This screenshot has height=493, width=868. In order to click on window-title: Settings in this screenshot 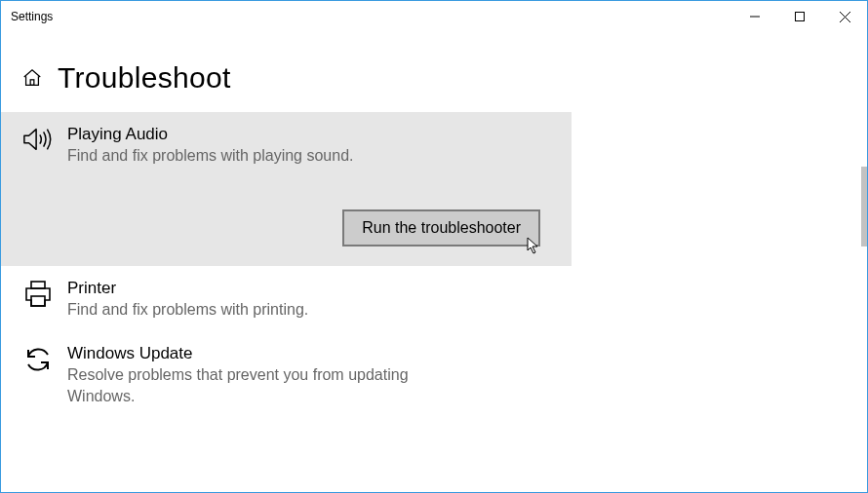, I will do `click(31, 17)`.